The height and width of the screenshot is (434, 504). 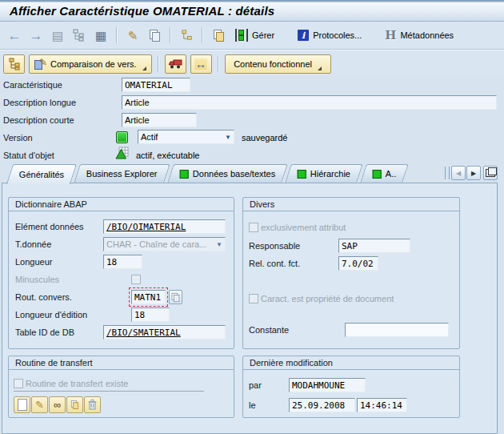 What do you see at coordinates (37, 279) in the screenshot?
I see `minuscules-label: Minuscules` at bounding box center [37, 279].